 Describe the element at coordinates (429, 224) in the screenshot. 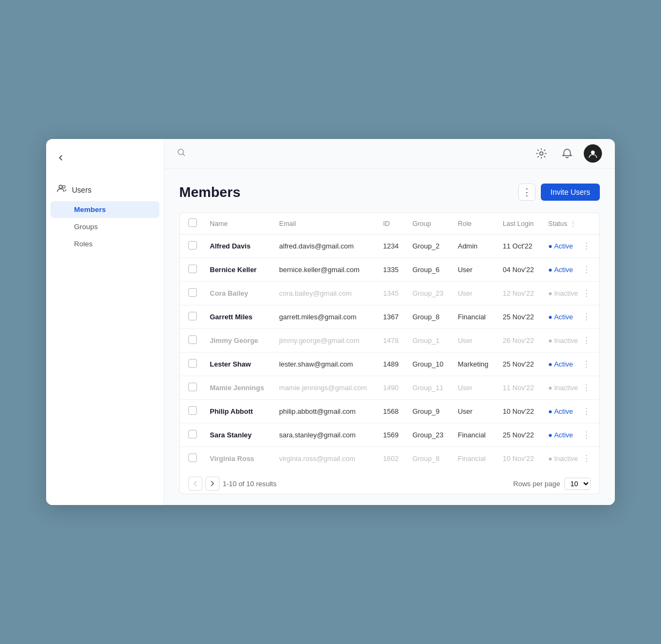

I see `col-group: Group` at that location.